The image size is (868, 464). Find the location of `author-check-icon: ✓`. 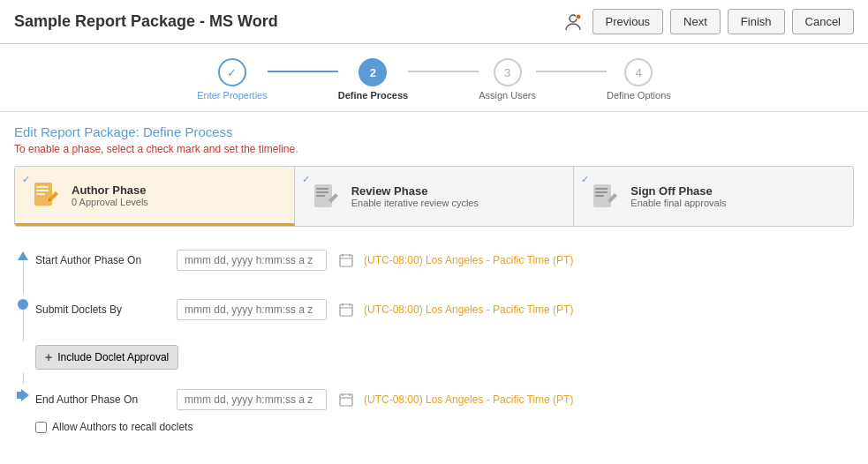

author-check-icon: ✓ is located at coordinates (26, 180).